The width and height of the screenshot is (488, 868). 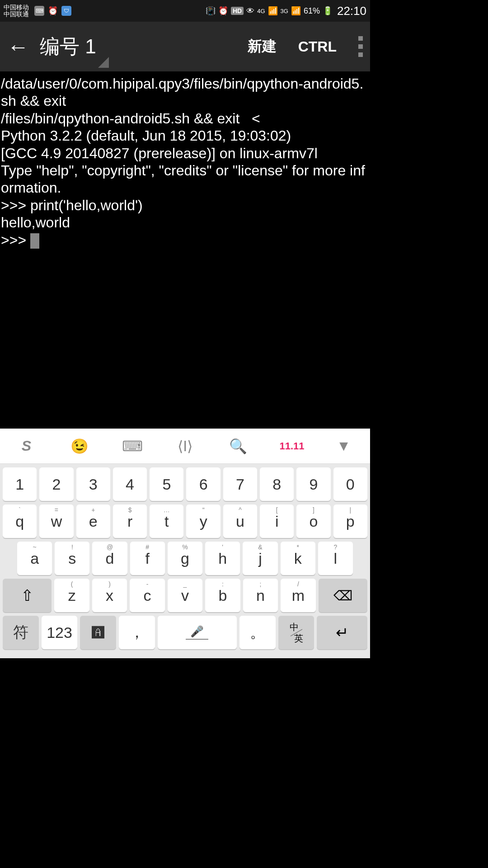 What do you see at coordinates (185, 595) in the screenshot?
I see `key-v: _v` at bounding box center [185, 595].